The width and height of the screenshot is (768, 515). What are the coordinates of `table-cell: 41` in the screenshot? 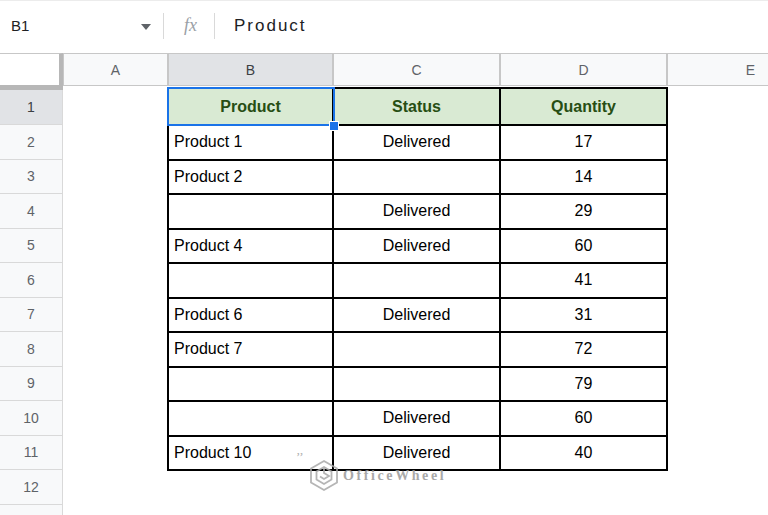 It's located at (584, 280).